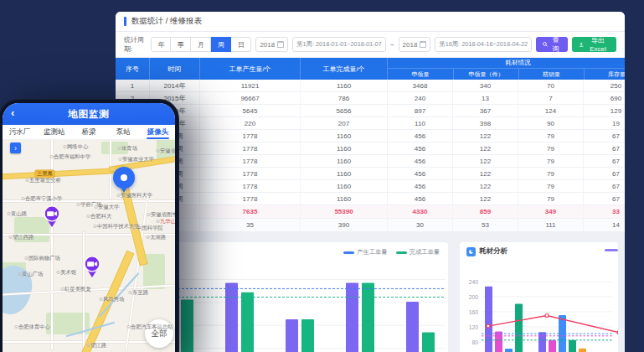 This screenshot has width=644, height=352. I want to click on query-button: 查询, so click(552, 44).